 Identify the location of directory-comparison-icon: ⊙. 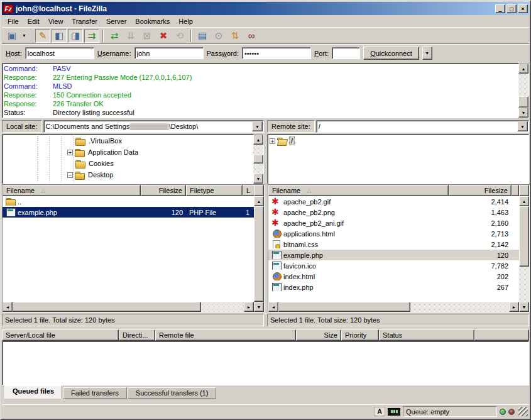
(219, 36).